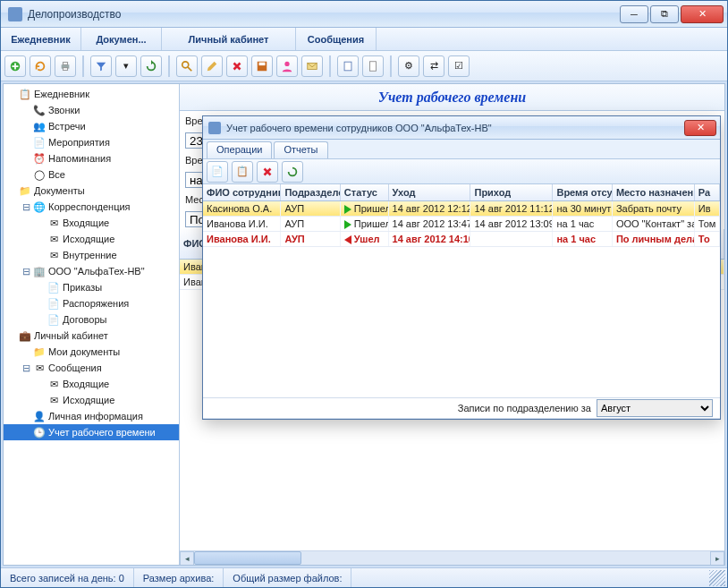  I want to click on menubar: Ежедневник Докумен... Личный кабинет Соо…, so click(364, 39).